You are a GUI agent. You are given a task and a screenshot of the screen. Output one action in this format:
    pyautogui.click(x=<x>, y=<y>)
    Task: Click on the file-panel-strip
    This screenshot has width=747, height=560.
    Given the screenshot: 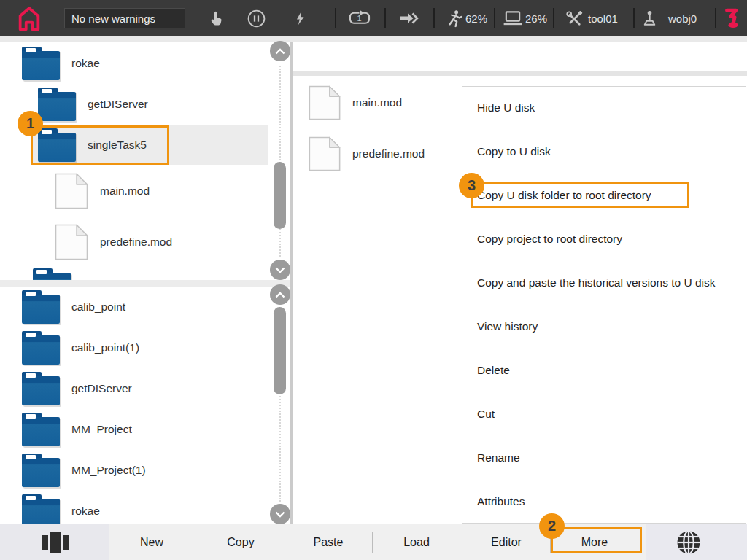 What is the action you would take?
    pyautogui.click(x=519, y=73)
    